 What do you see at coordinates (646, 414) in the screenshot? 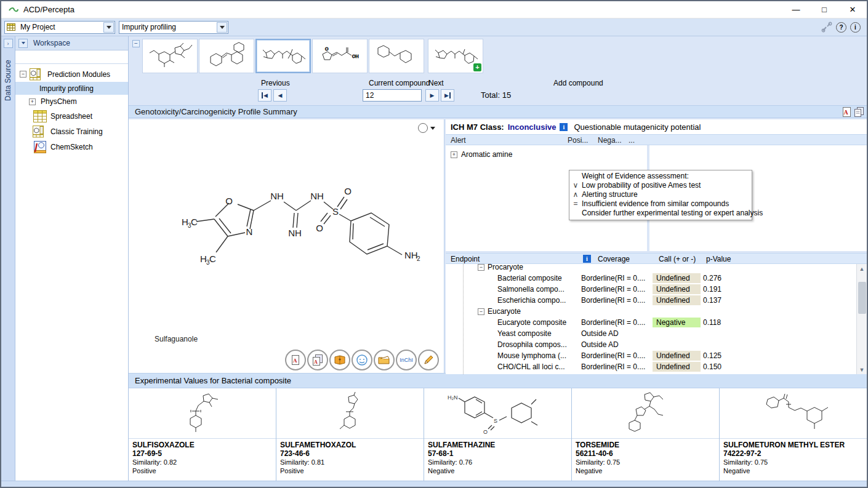
I see `card-structure-torsemide` at bounding box center [646, 414].